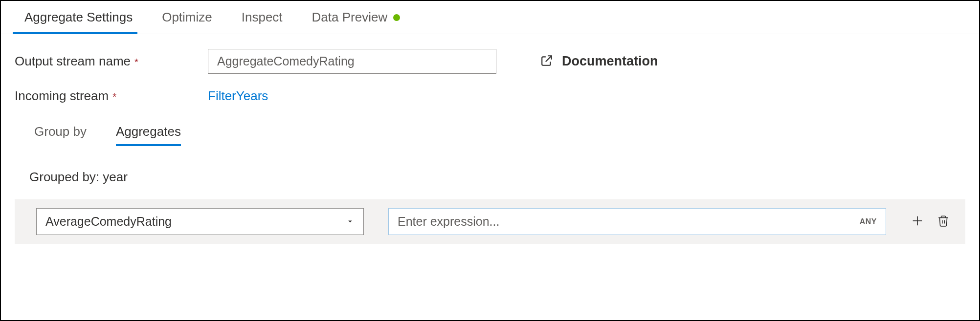  Describe the element at coordinates (78, 18) in the screenshot. I see `tab-label: Aggregate Settings` at that location.